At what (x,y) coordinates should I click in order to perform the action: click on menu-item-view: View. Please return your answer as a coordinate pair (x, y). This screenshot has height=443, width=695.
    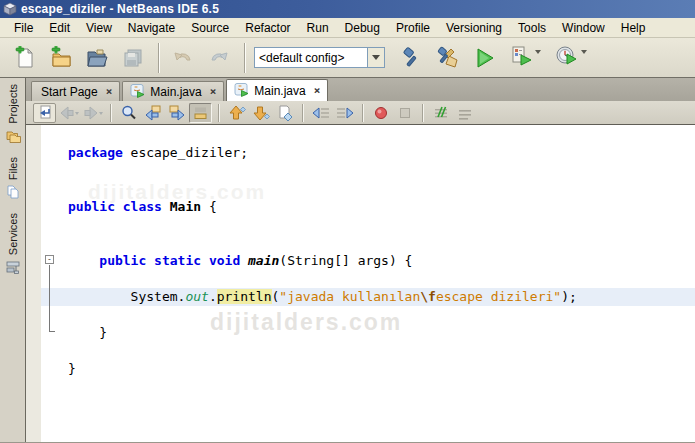
    Looking at the image, I should click on (99, 28).